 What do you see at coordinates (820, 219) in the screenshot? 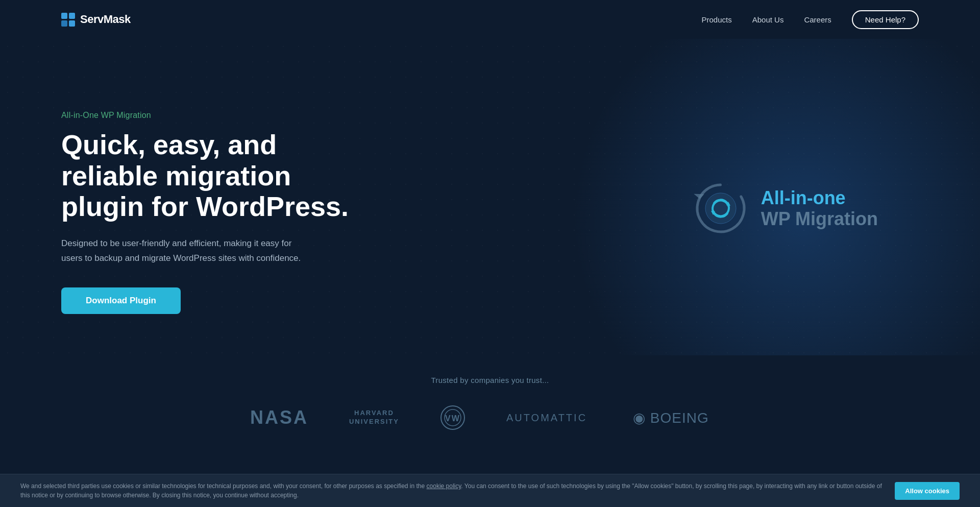
I see `plugin-title-line2: WP Migration` at bounding box center [820, 219].